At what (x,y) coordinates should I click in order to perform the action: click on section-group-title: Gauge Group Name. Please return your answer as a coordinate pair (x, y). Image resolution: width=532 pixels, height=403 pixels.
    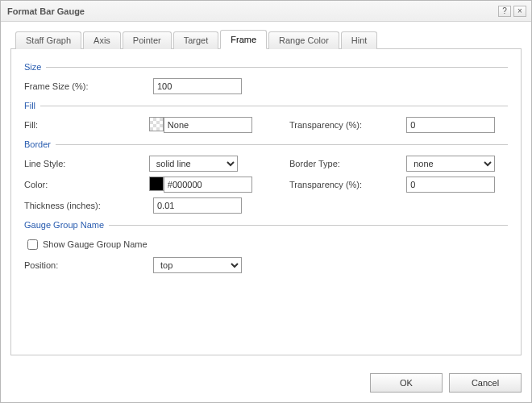
    Looking at the image, I should click on (66, 225).